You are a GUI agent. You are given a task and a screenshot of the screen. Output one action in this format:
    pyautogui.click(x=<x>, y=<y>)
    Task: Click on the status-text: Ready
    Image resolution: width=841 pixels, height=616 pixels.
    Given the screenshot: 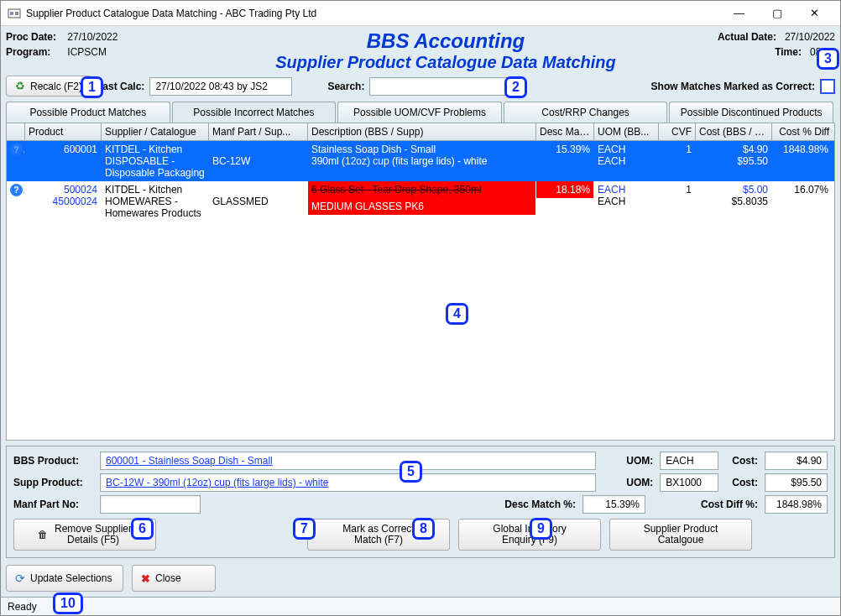 What is the action you would take?
    pyautogui.click(x=22, y=607)
    